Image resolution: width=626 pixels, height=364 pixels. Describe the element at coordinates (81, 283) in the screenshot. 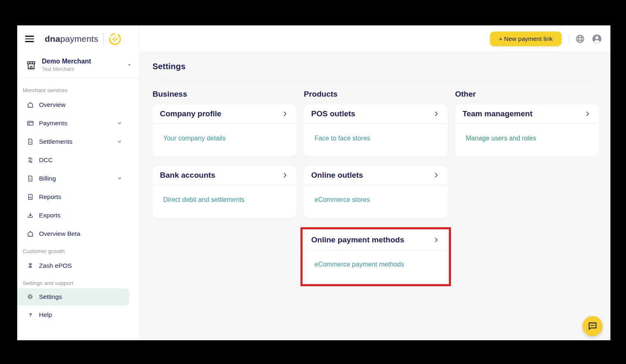

I see `nav-section-settings-support: Settings and support` at that location.